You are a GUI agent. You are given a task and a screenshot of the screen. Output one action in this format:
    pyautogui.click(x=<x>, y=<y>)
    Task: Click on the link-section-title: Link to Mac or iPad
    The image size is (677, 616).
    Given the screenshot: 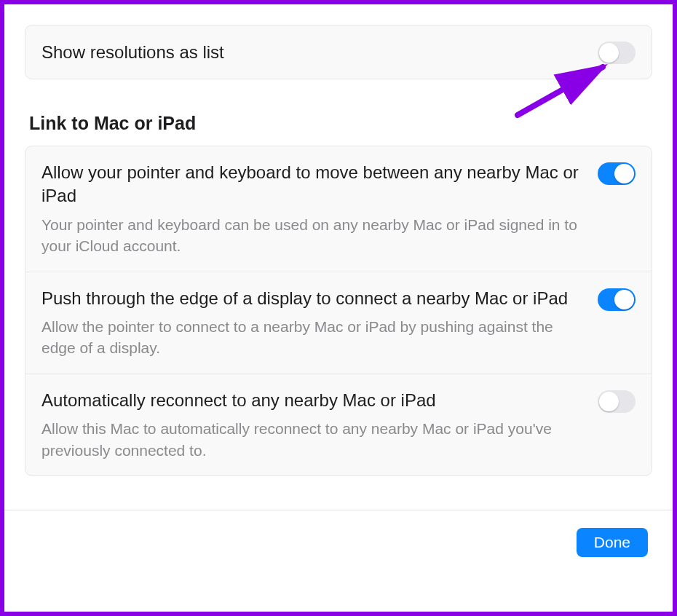 What is the action you would take?
    pyautogui.click(x=341, y=124)
    